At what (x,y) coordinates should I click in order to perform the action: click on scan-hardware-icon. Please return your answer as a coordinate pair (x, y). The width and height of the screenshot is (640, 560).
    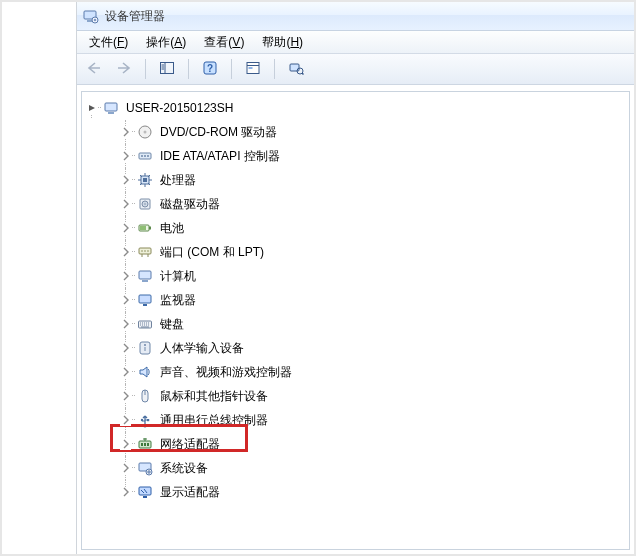
    Looking at the image, I should click on (296, 70).